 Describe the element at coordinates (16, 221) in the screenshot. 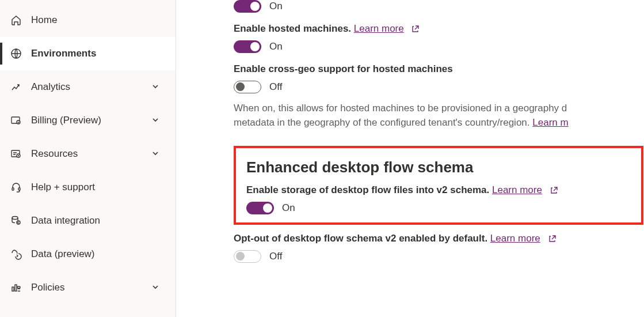

I see `data-integration-icon` at that location.